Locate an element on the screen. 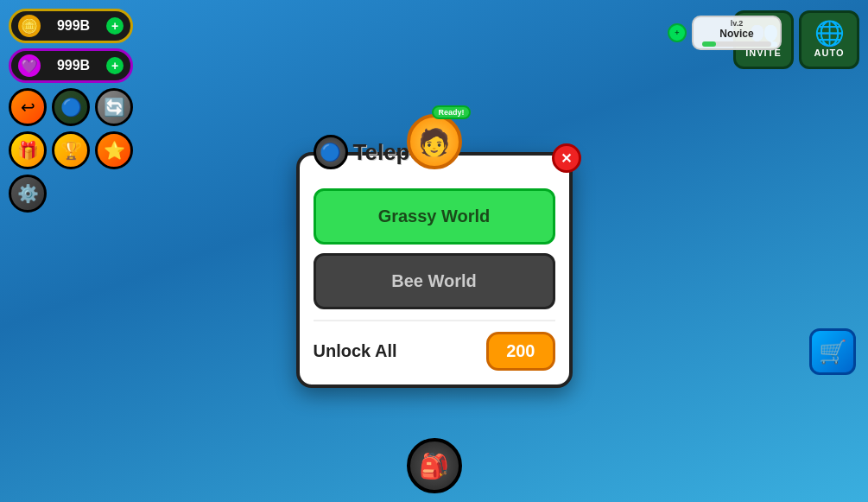 The width and height of the screenshot is (868, 502). backpack-icon: 🎒 is located at coordinates (434, 467).